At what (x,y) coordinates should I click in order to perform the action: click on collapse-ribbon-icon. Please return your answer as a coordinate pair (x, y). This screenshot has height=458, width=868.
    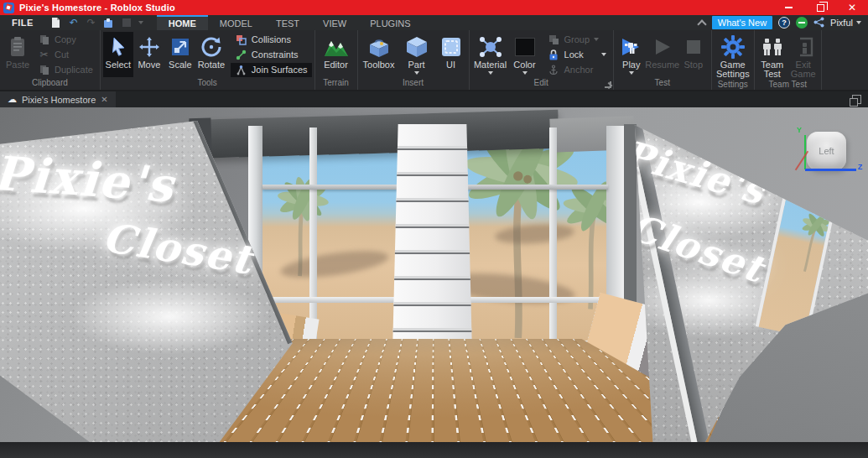
    Looking at the image, I should click on (702, 23).